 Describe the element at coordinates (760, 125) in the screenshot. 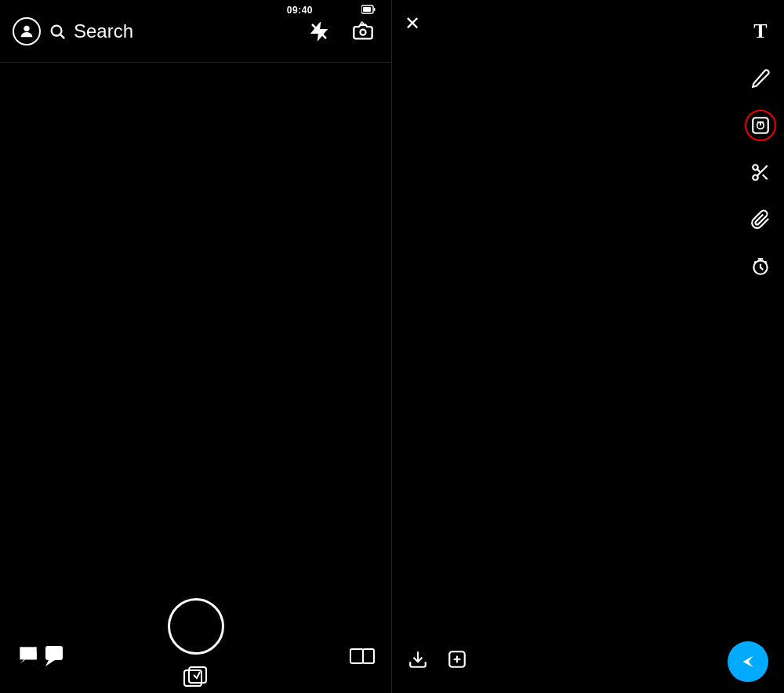

I see `sticker-icon` at that location.